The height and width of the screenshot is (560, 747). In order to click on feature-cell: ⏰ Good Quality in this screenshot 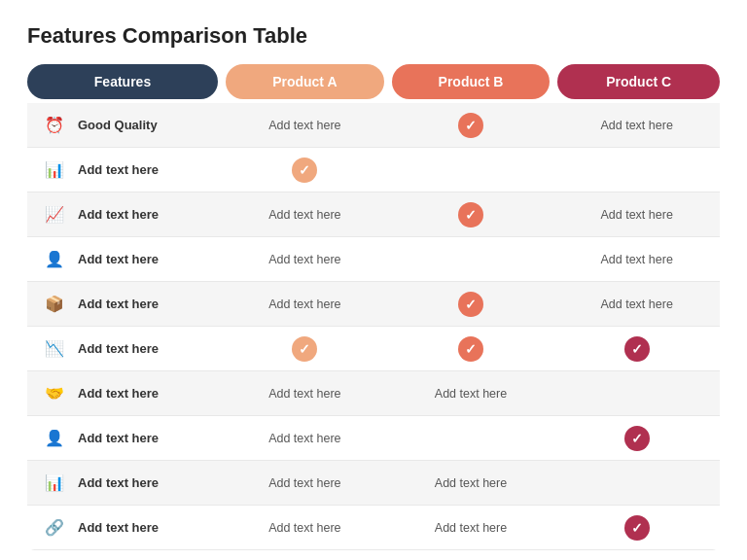, I will do `click(124, 125)`.